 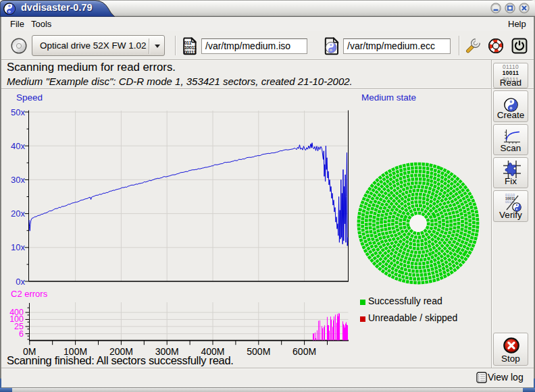 I want to click on svg-text: 50x, so click(x=18, y=112).